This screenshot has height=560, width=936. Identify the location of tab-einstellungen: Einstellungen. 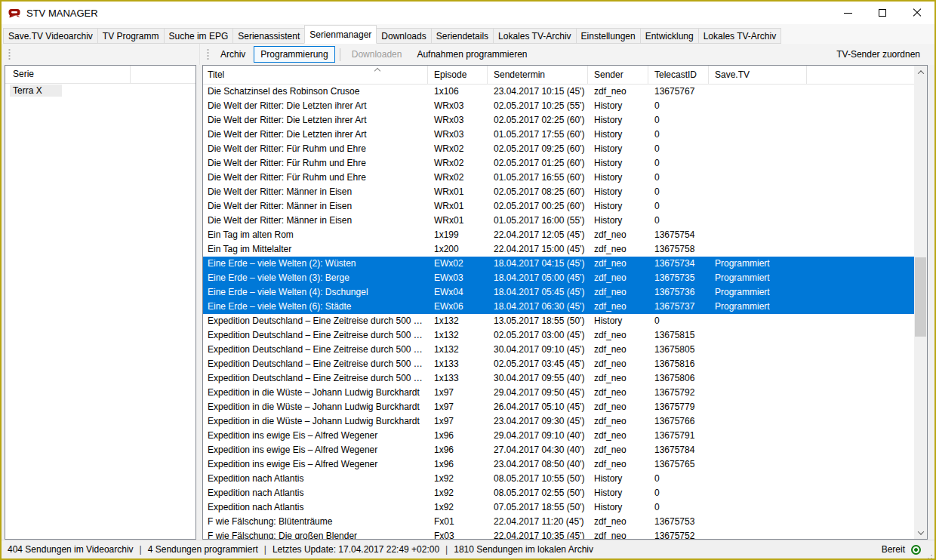
(608, 36).